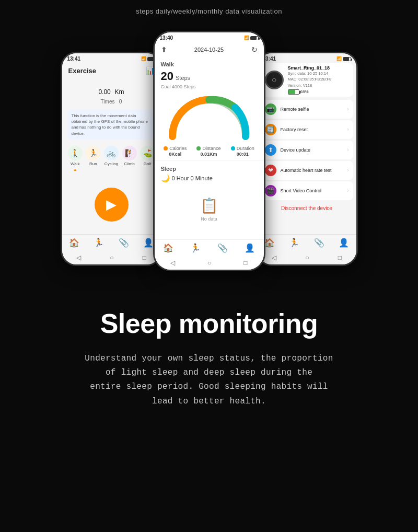 The height and width of the screenshot is (532, 418). I want to click on left-time: 13:41, so click(74, 59).